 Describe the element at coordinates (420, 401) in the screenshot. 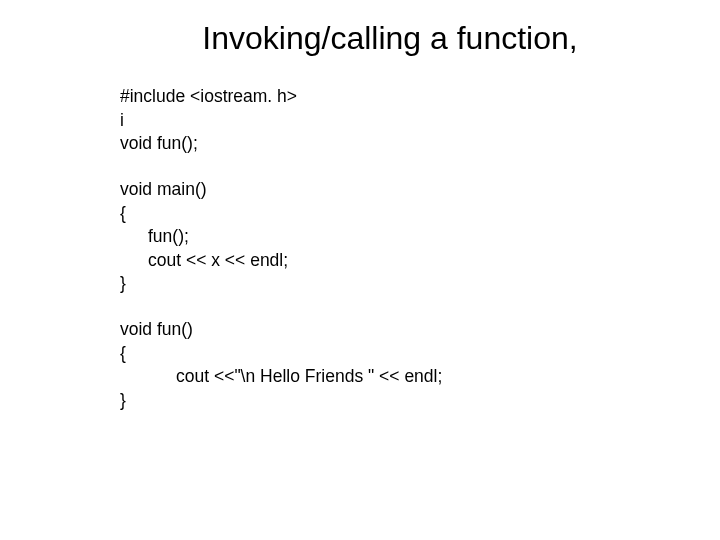

I see `code-line-close2: }` at that location.